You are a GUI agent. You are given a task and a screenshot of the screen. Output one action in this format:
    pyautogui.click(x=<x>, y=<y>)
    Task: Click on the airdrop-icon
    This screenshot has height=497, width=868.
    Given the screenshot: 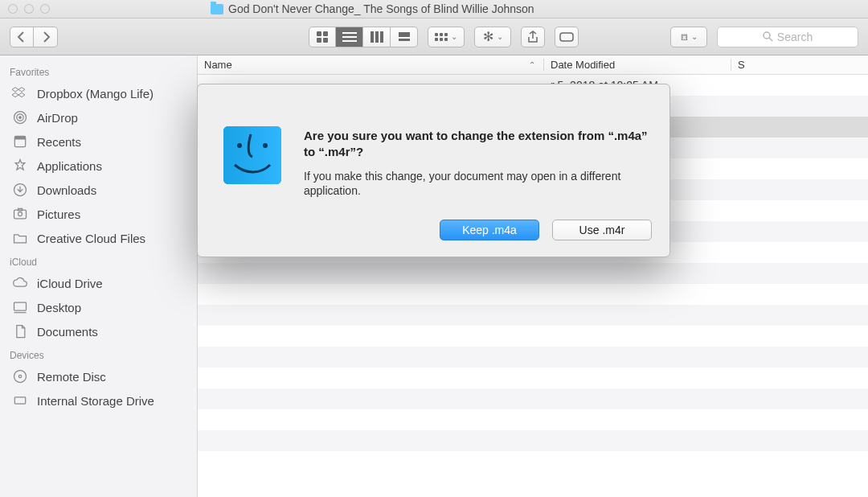 What is the action you would take?
    pyautogui.click(x=20, y=117)
    